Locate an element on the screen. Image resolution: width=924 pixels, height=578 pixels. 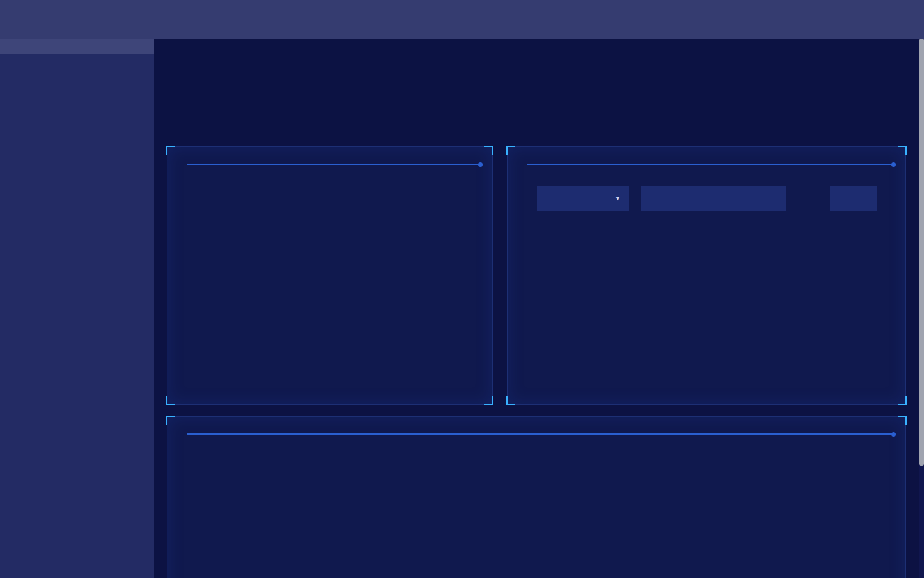
app-header is located at coordinates (462, 19).